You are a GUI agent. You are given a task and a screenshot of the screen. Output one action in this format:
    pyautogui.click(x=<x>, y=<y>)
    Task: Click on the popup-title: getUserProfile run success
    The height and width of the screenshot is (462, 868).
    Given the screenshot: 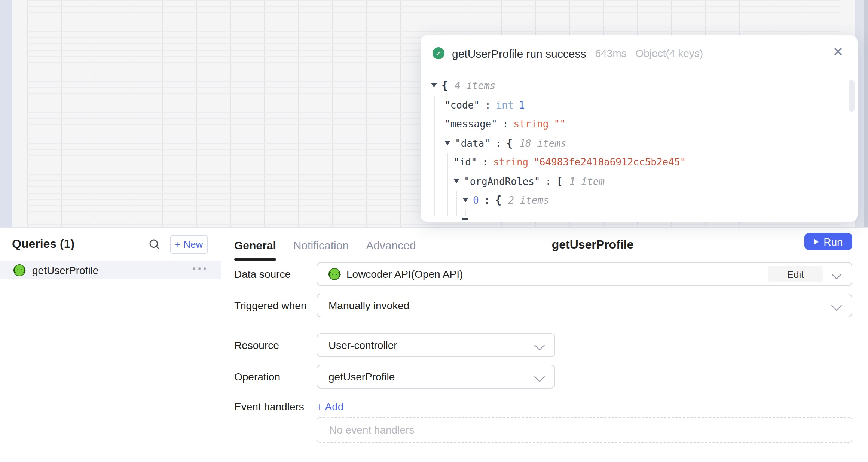 What is the action you would take?
    pyautogui.click(x=519, y=53)
    